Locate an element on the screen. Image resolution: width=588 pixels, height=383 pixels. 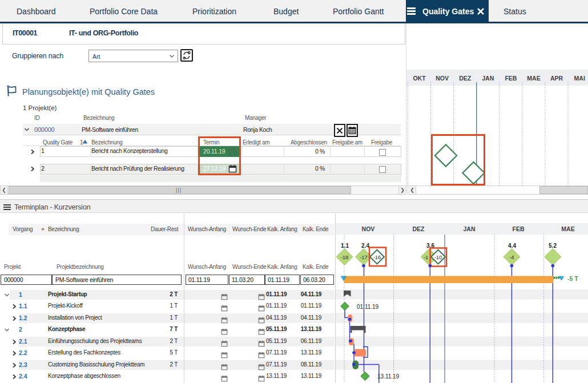
svg-text: -18 is located at coordinates (345, 257).